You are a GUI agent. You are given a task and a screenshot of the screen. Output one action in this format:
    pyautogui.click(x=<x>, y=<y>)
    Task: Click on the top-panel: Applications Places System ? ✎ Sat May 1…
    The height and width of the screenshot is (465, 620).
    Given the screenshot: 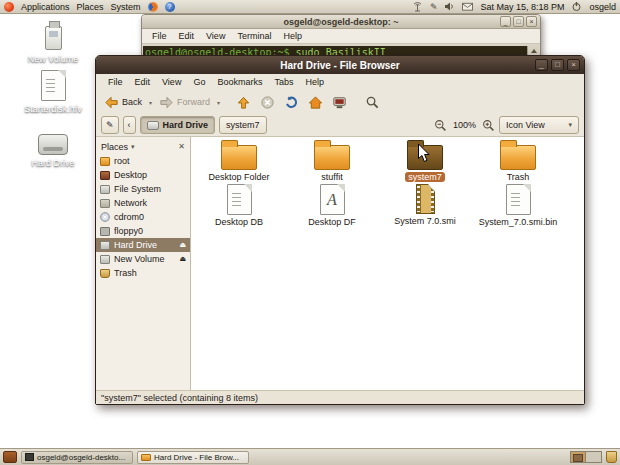 What is the action you would take?
    pyautogui.click(x=310, y=7)
    